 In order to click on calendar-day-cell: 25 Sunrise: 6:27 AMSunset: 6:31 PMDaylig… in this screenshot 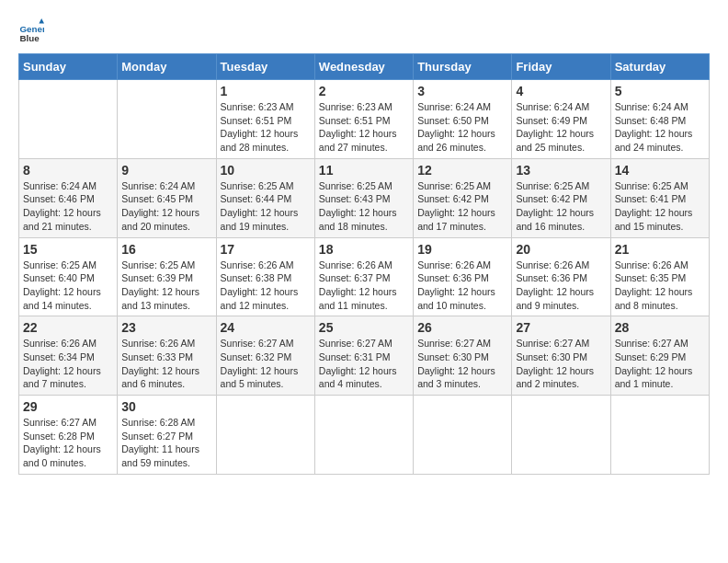, I will do `click(364, 356)`.